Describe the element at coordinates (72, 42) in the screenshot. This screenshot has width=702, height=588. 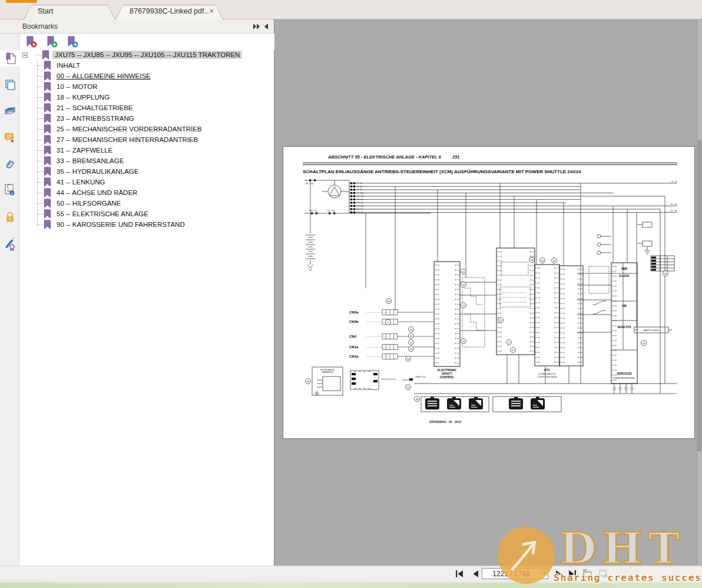
I see `expand-current-bookmark-icon` at that location.